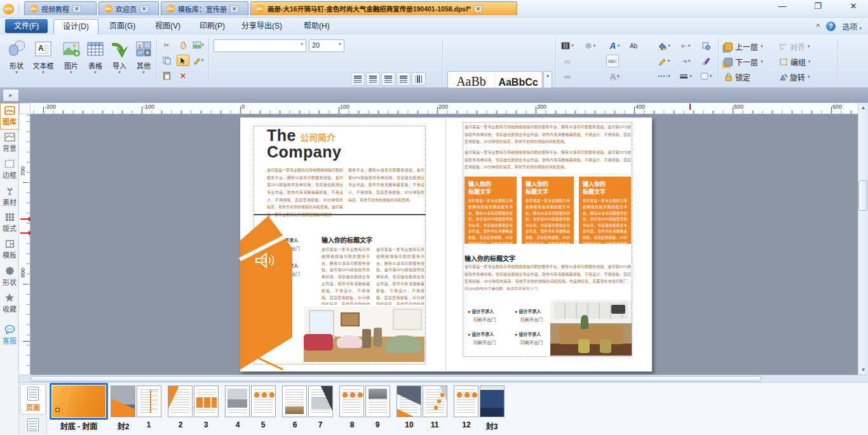 The height and width of the screenshot is (435, 868). Describe the element at coordinates (373, 79) in the screenshot. I see `align-center-button` at that location.